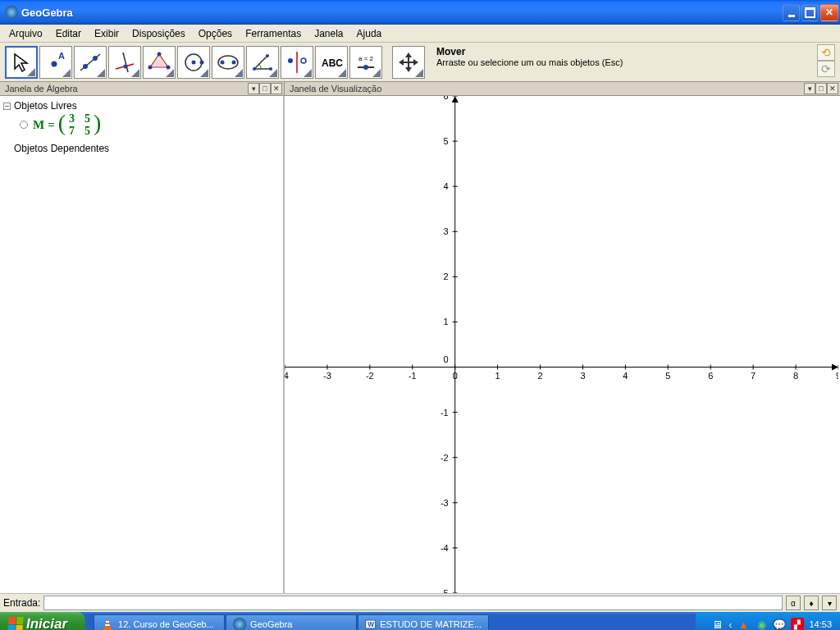 The height and width of the screenshot is (630, 840). What do you see at coordinates (228, 62) in the screenshot?
I see `tool-ellipse` at bounding box center [228, 62].